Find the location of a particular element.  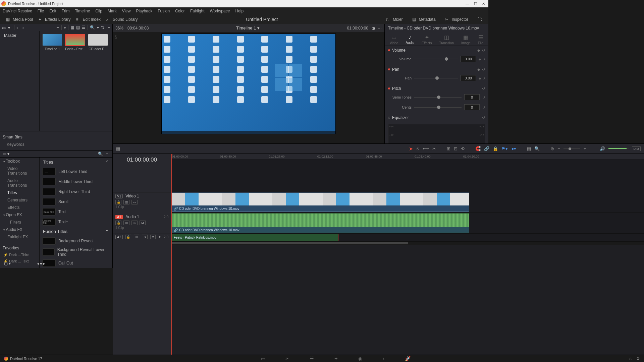

mixer-toggle: ⎍Mixer is located at coordinates (394, 19).